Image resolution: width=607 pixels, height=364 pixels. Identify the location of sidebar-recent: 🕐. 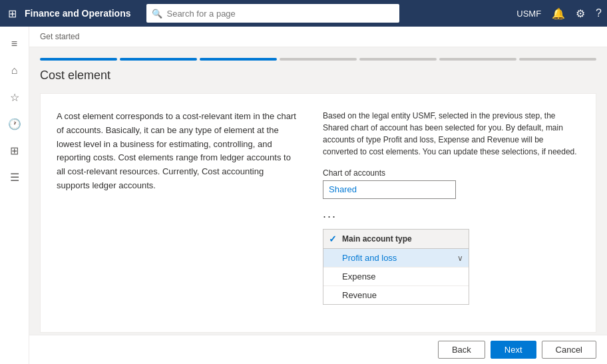
(15, 124).